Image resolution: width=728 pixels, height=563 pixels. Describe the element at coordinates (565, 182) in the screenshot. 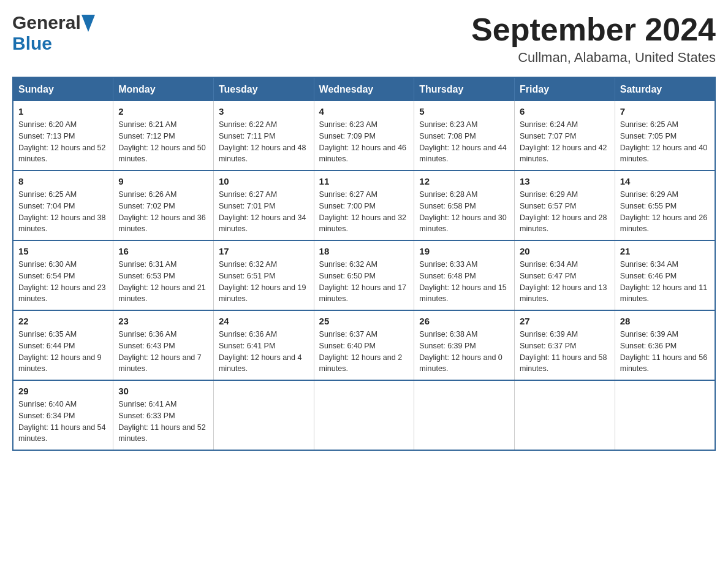

I see `day-number: 13` at that location.